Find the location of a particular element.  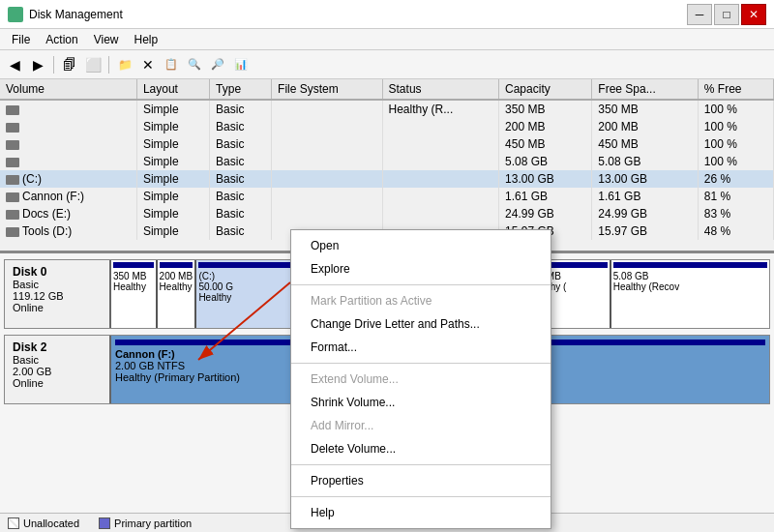

properties-button: 🗐 is located at coordinates (70, 65).